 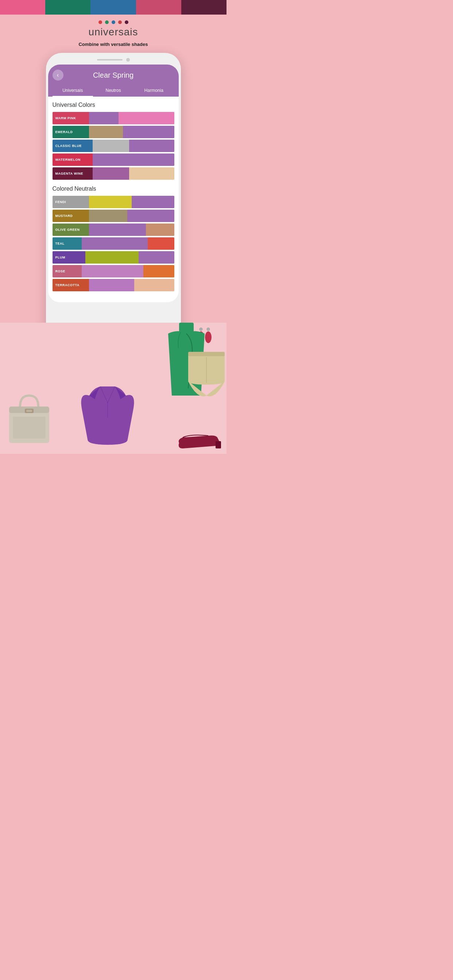 What do you see at coordinates (113, 199) in the screenshot?
I see `app-content: Universal Colors WARM PINK EMERALD` at bounding box center [113, 199].